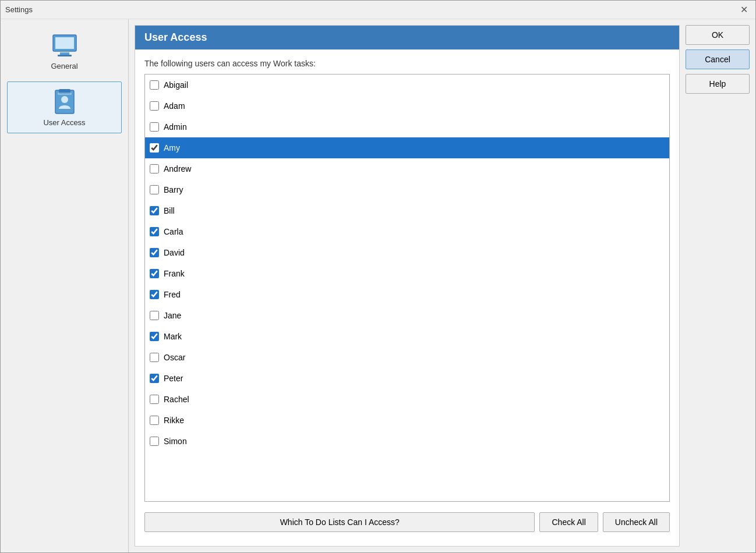  Describe the element at coordinates (718, 84) in the screenshot. I see `help-button: Help` at that location.